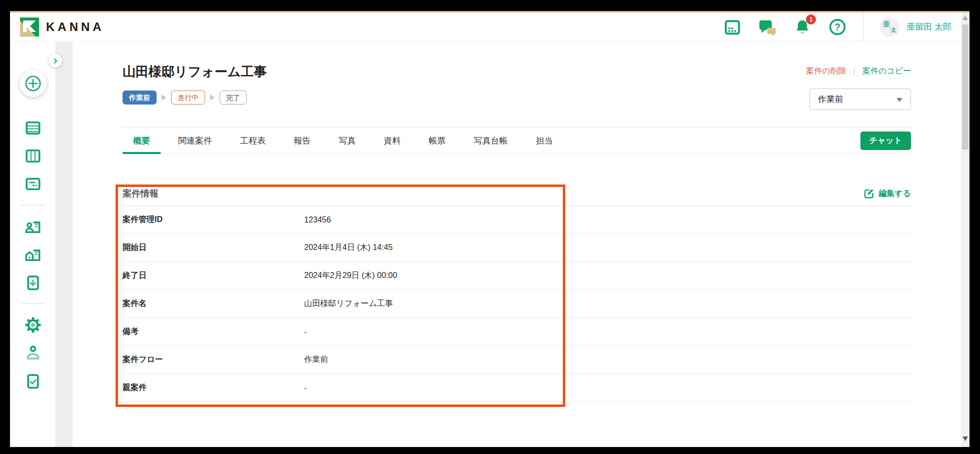 The image size is (980, 454). What do you see at coordinates (889, 27) in the screenshot?
I see `avatar: 亜 太` at bounding box center [889, 27].